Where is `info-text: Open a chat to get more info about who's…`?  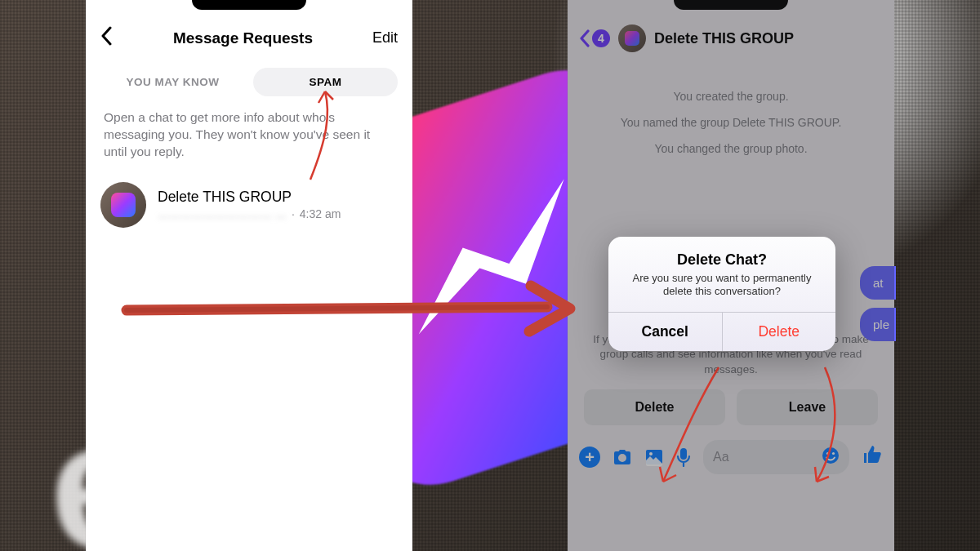 info-text: Open a chat to get more info about who's… is located at coordinates (249, 140).